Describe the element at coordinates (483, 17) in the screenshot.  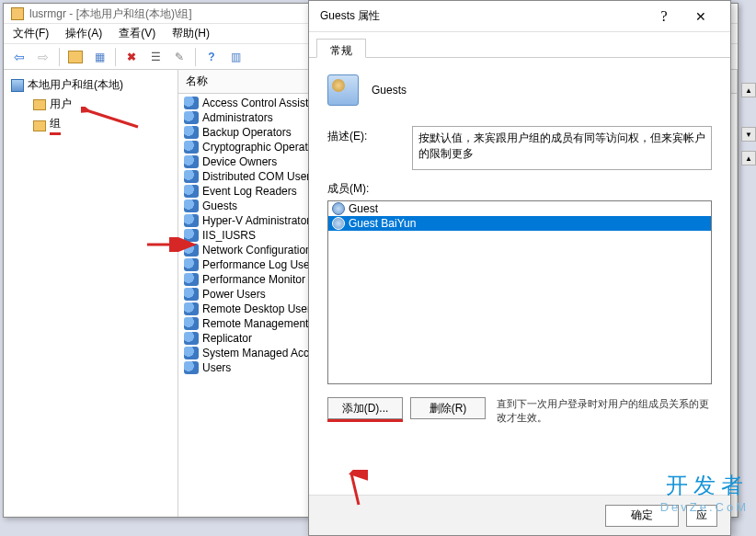
I see `dialog-title: Guests 属性` at that location.